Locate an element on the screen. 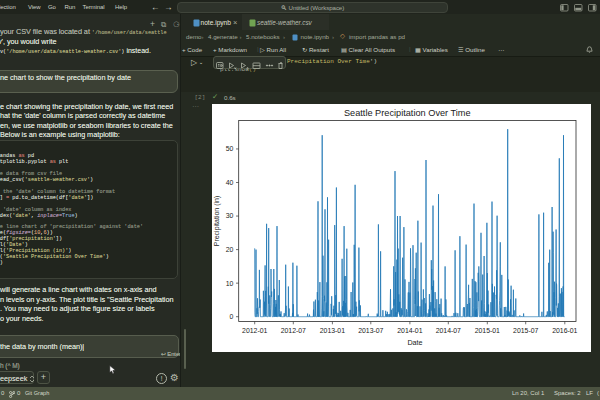 This screenshot has height=400, width=600. svg-text: 2015-01 is located at coordinates (488, 330).